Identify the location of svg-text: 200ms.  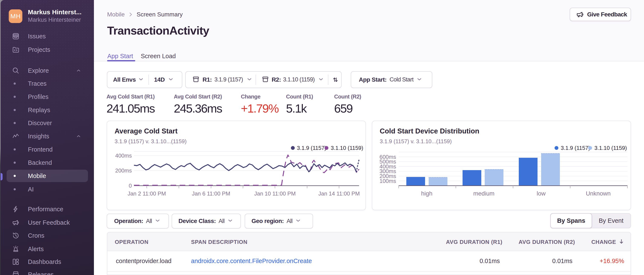
(124, 171).